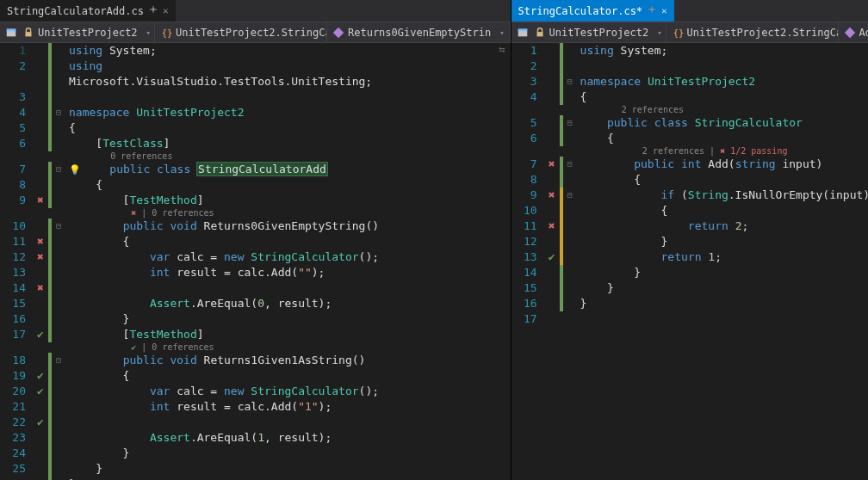 This screenshot has height=480, width=868. Describe the element at coordinates (552, 195) in the screenshot. I see `test-fail-icon: ✖` at that location.